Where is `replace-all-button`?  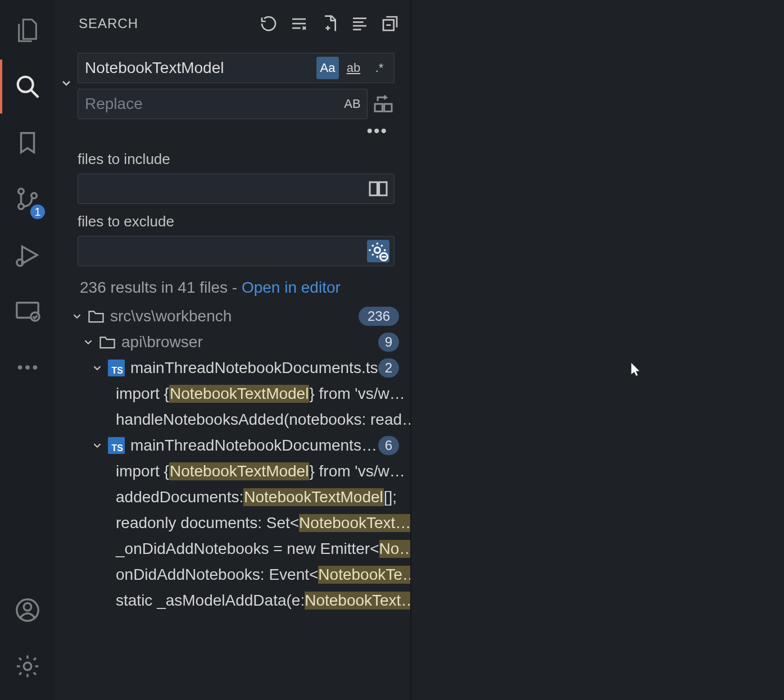 replace-all-button is located at coordinates (383, 104).